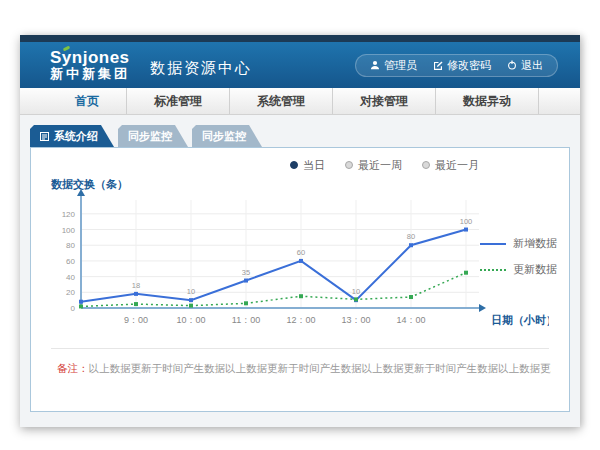 Image resolution: width=600 pixels, height=450 pixels. Describe the element at coordinates (300, 65) in the screenshot. I see `header-bar: Synjones 新中新集团 数据资源中心 管理员 修改密码 退出` at that location.